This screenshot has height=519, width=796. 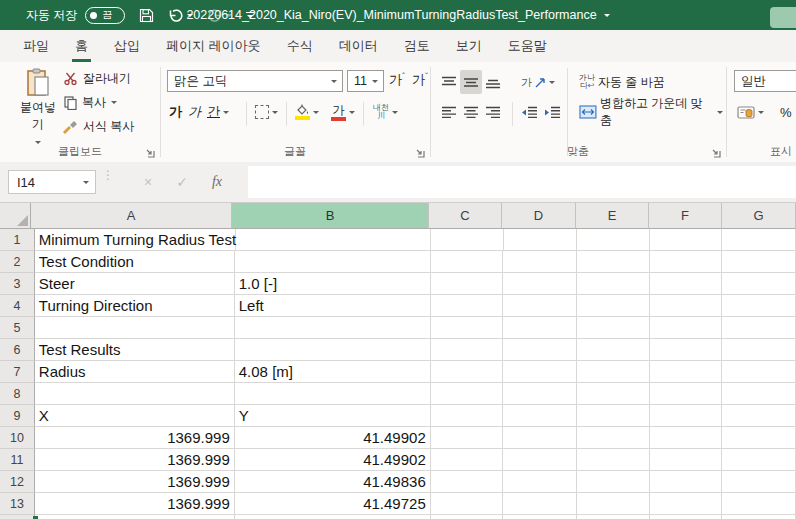 I want to click on cell-F14, so click(x=686, y=517).